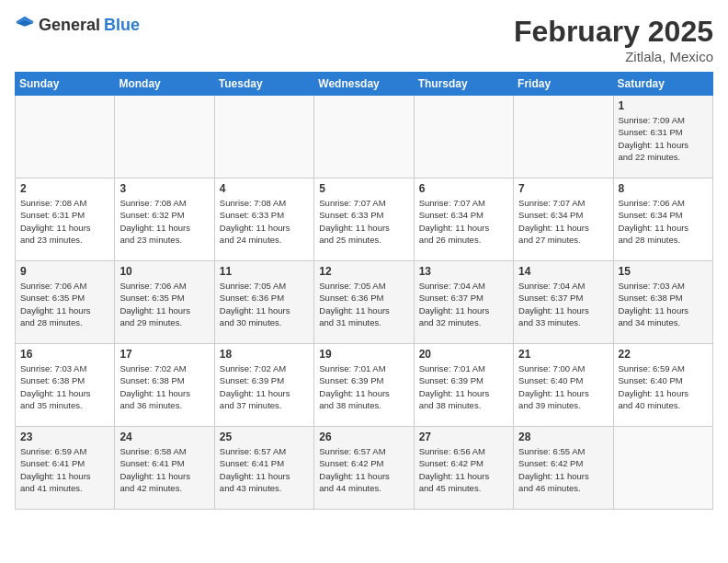 This screenshot has height=563, width=728. What do you see at coordinates (663, 85) in the screenshot?
I see `weekday-header-saturday: Saturday` at bounding box center [663, 85].